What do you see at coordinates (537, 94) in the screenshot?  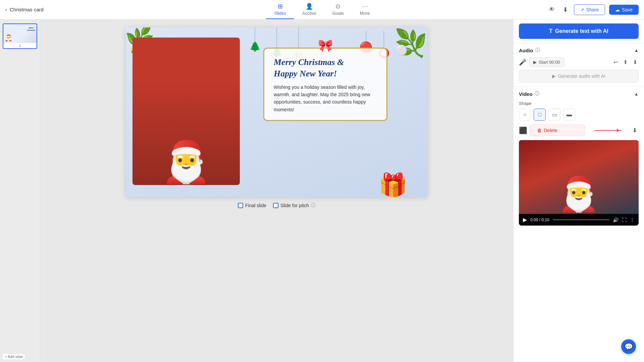 I see `video-info-icon: ⓘ` at bounding box center [537, 94].